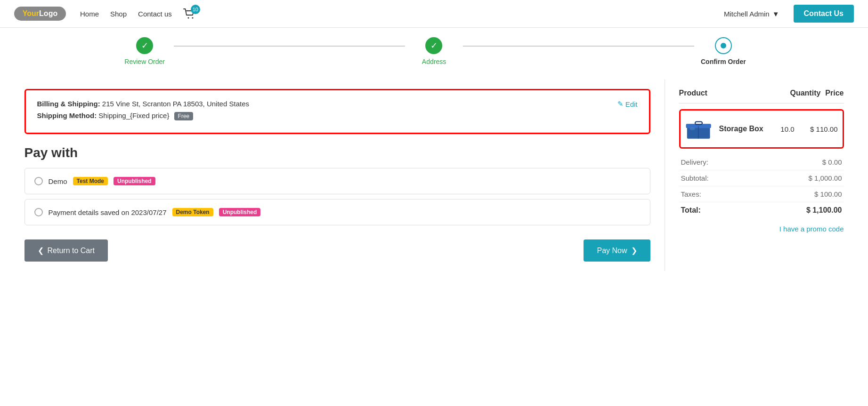 The height and width of the screenshot is (406, 868). What do you see at coordinates (612, 251) in the screenshot?
I see `pay-now-label: Pay Now` at bounding box center [612, 251].